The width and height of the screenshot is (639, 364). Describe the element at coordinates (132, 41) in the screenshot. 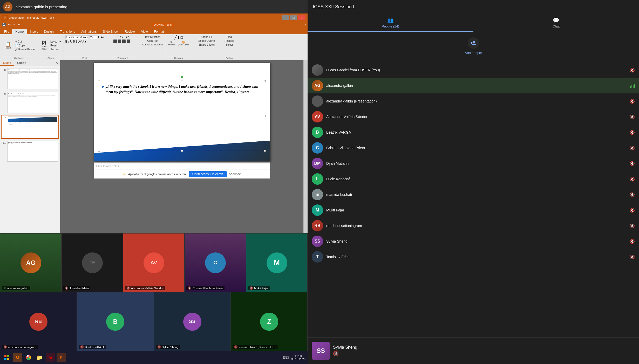

I see `line-spacing-button: ↕` at that location.